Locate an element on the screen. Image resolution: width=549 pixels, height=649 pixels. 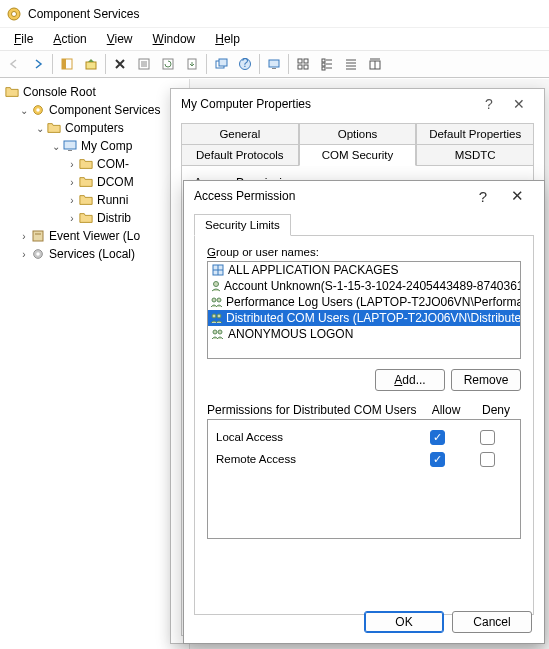
users-icon is located at coordinates (217, 318).